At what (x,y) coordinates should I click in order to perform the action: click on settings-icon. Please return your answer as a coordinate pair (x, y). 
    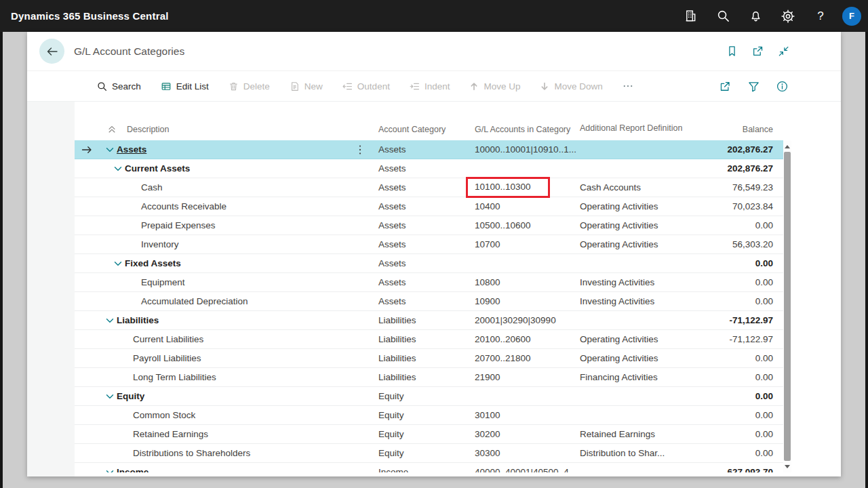
    Looking at the image, I should click on (788, 16).